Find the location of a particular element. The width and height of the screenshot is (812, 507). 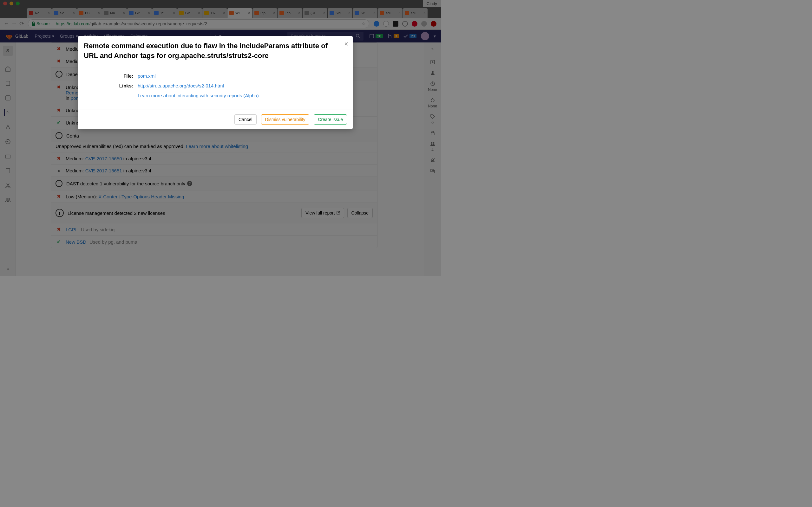

external-link: http://struts.apache.org/docs/s2-014.htm… is located at coordinates (181, 86).